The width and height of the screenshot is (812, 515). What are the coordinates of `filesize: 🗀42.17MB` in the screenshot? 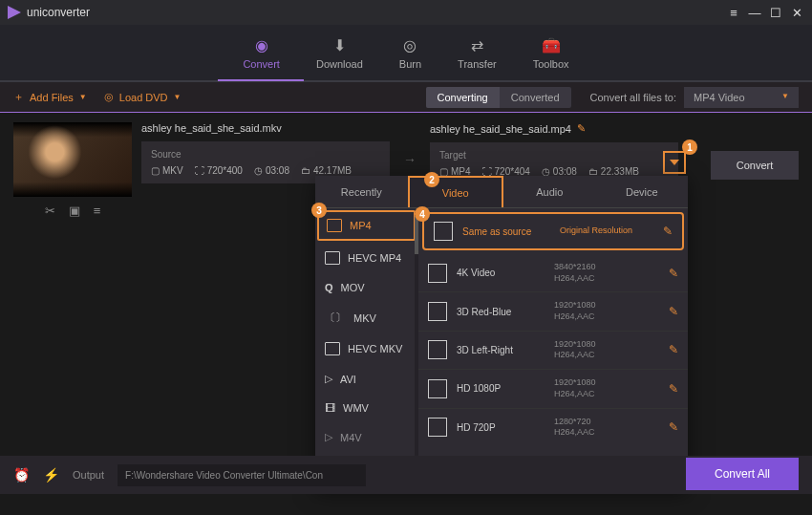 It's located at (327, 170).